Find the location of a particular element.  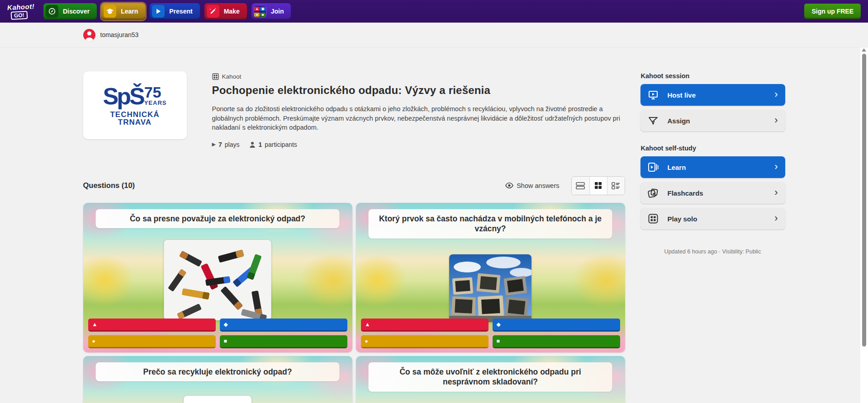

nav-present-button: Present is located at coordinates (175, 12).